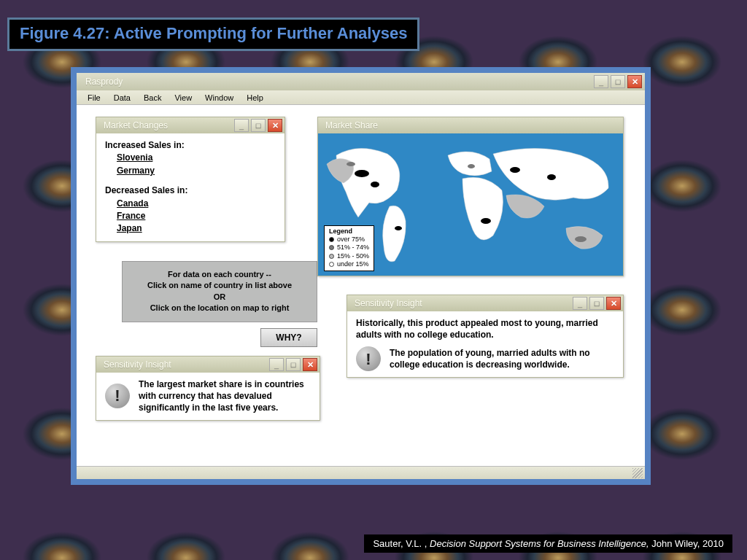 Image resolution: width=747 pixels, height=560 pixels. I want to click on market-changes-body: Increased Sales in: Slovenia Germany Dec…, so click(190, 187).